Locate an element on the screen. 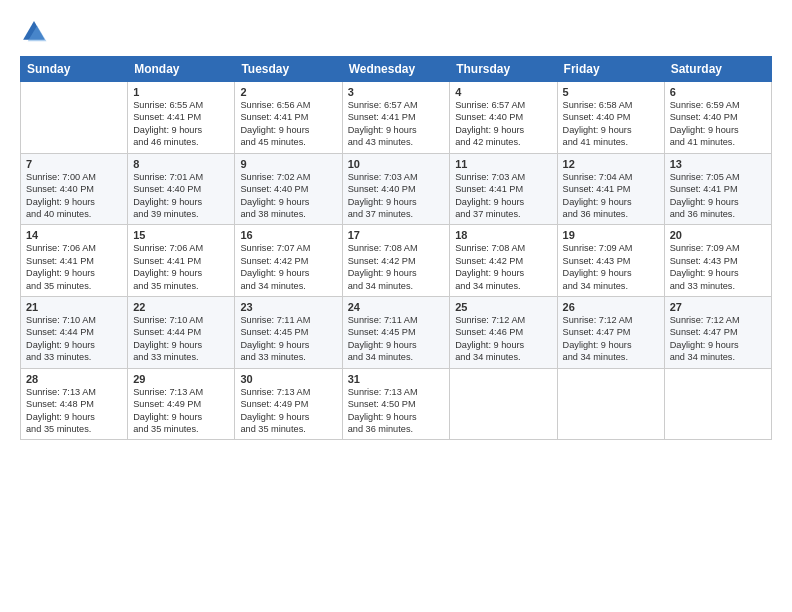 Image resolution: width=792 pixels, height=612 pixels. day-number: 16 is located at coordinates (288, 235).